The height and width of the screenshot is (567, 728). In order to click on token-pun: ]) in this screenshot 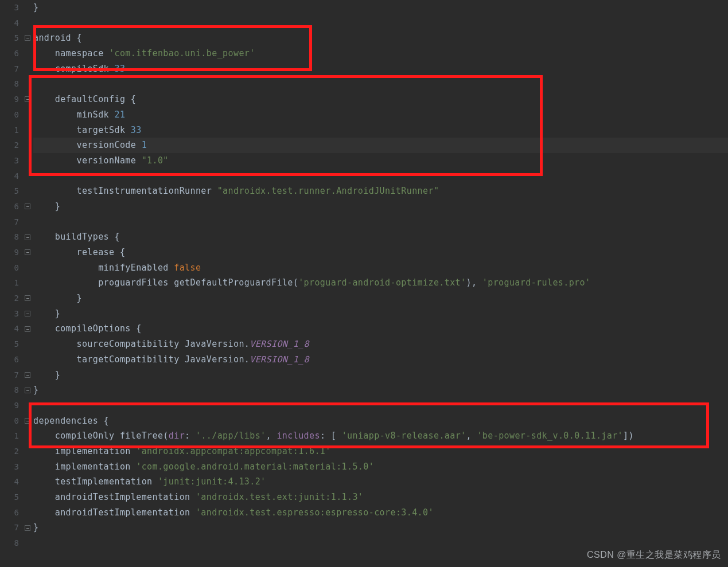, I will do `click(629, 436)`.